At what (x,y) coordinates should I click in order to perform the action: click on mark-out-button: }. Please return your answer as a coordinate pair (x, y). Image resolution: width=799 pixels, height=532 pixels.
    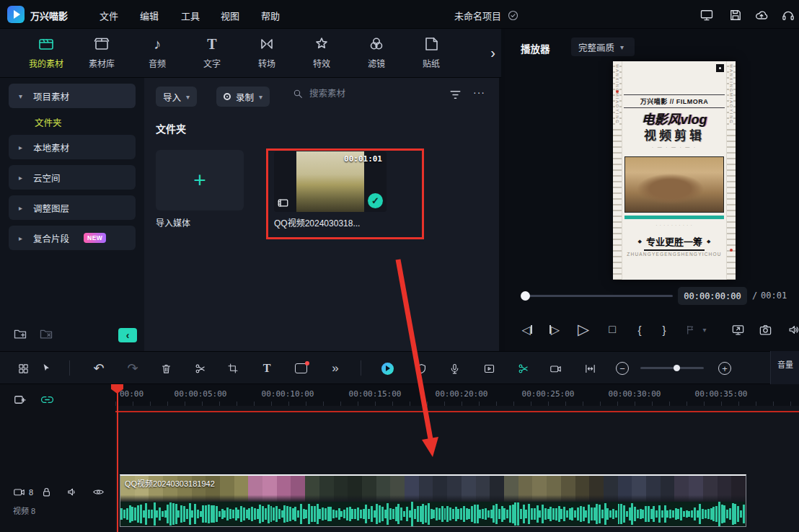
    Looking at the image, I should click on (664, 329).